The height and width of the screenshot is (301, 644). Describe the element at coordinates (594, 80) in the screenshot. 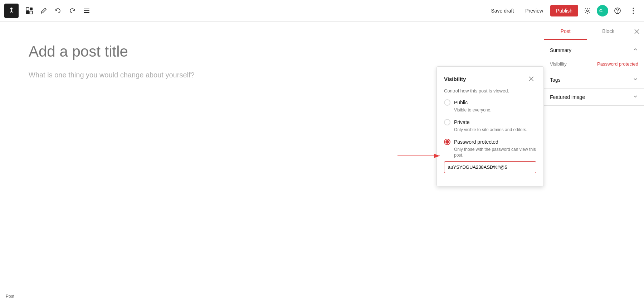

I see `tags-section-header: Tags` at that location.